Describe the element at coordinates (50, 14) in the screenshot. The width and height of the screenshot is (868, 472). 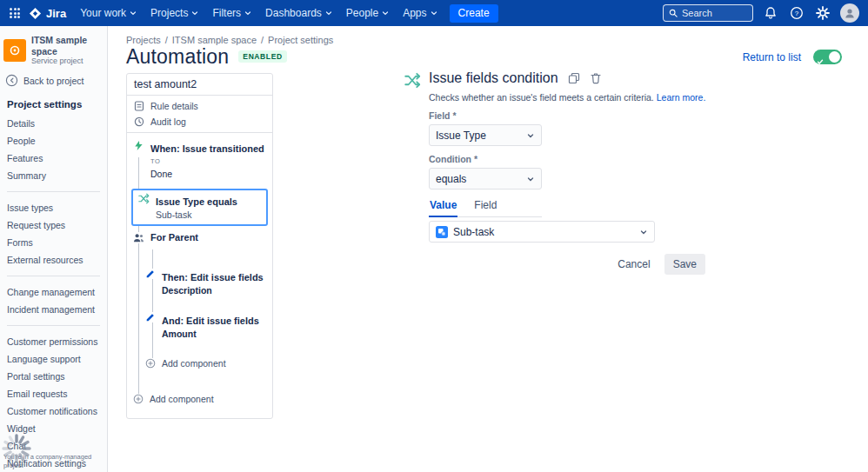
I see `jira-logo: Jira` at that location.